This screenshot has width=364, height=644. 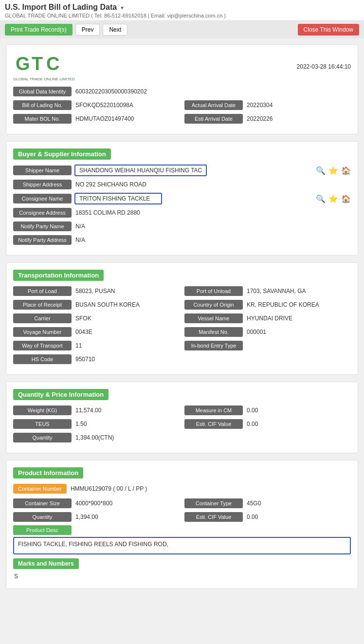 I want to click on consignee-address-value: 18351 COLIMA RD 2880, so click(x=211, y=213).